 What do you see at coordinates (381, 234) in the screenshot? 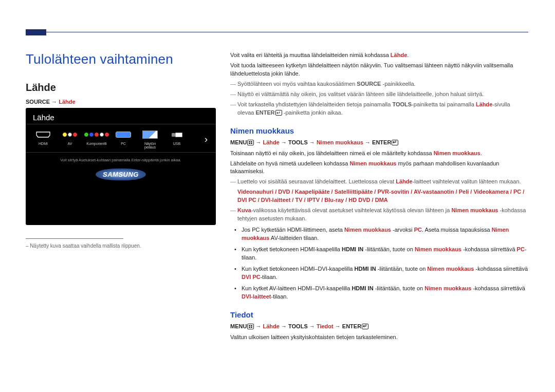
I see `bullet-1: Jos PC kytketään HDMI-liittimeen, aseta …` at bounding box center [381, 234].